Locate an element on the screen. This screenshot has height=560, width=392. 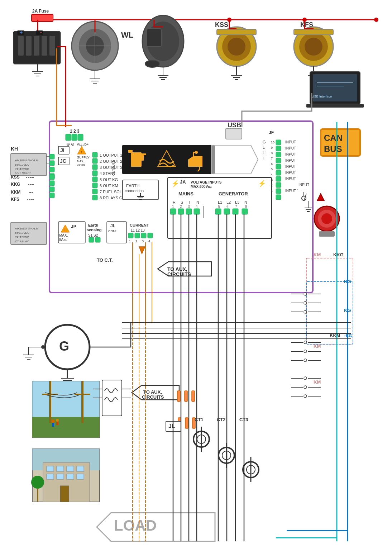
ct1-label: CT1 is located at coordinates (199, 419).